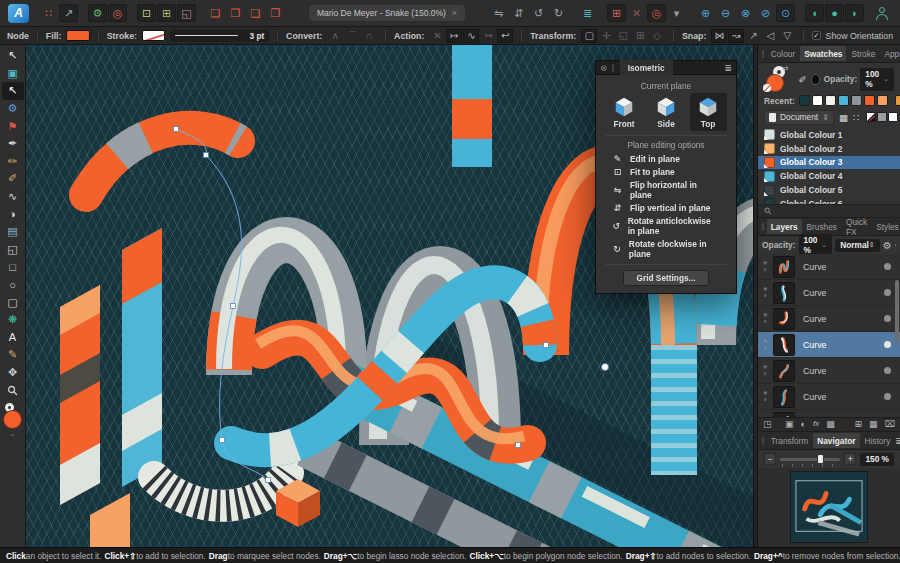  Describe the element at coordinates (893, 117) in the screenshot. I see `white-swatch` at that location.